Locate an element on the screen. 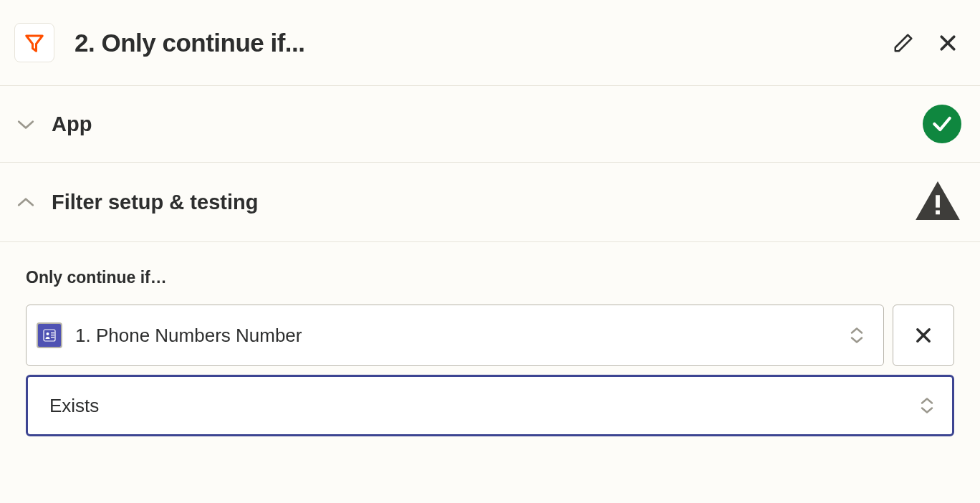 The height and width of the screenshot is (503, 980). filter-field-label: Only continue if… is located at coordinates (490, 278).